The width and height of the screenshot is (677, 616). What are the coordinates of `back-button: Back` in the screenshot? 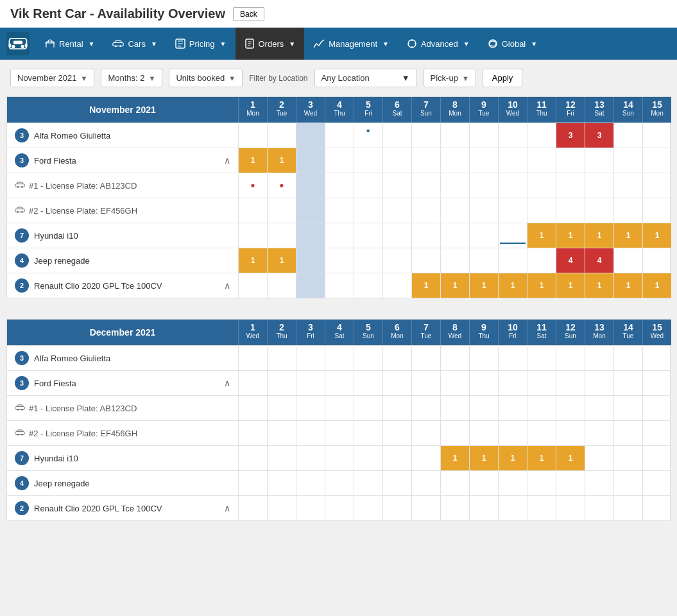 It's located at (249, 14).